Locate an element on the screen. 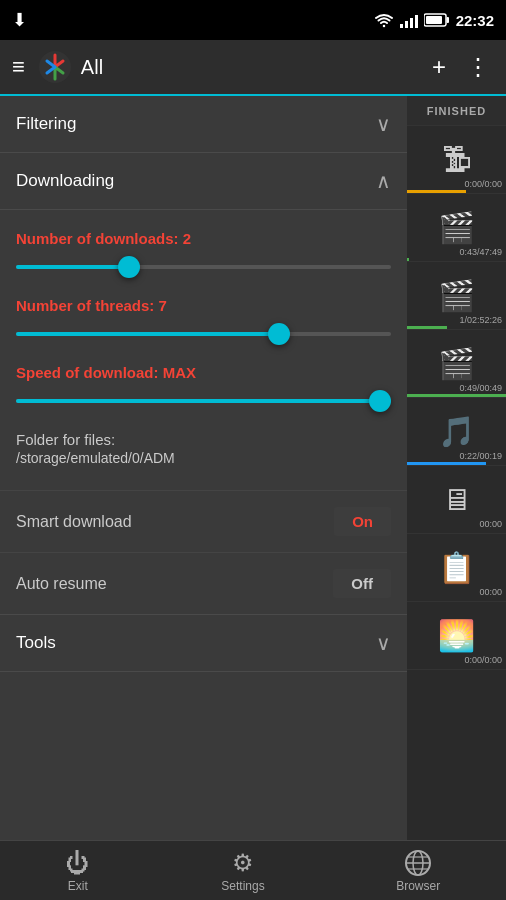  right-item-6-time: 00:00 is located at coordinates (490, 592).